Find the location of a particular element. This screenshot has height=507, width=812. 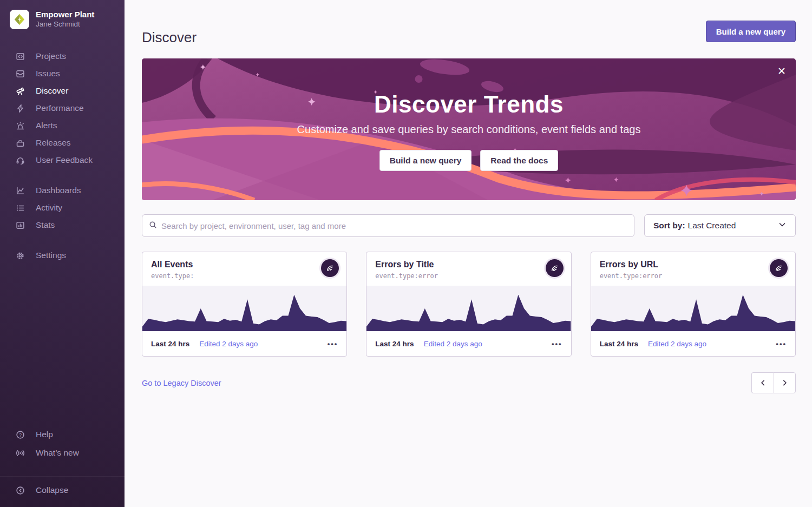

issues-icon is located at coordinates (20, 74).